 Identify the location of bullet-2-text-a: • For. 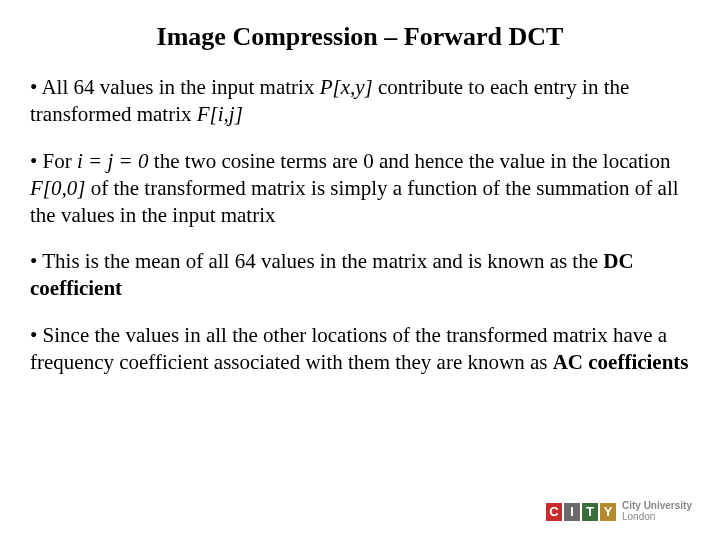
(54, 161).